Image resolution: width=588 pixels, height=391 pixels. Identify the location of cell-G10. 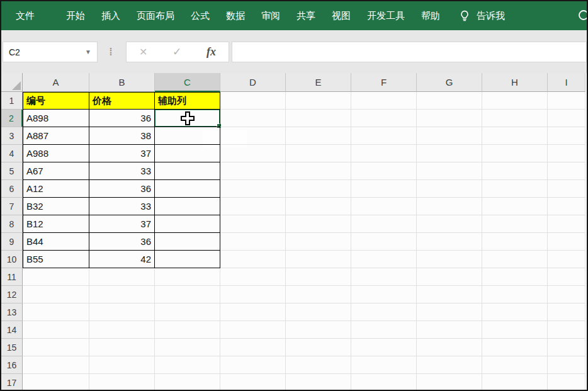
(449, 259).